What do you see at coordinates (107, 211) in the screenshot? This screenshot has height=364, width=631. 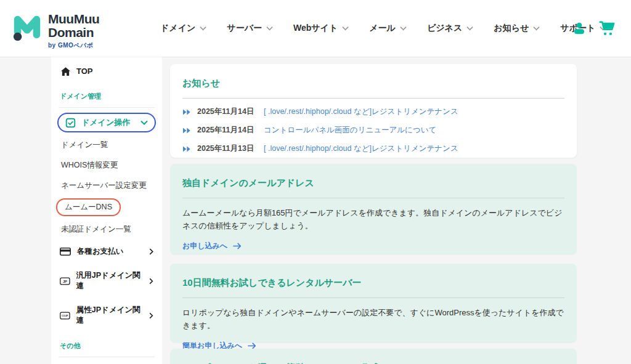 I see `sidebar: TOP ドメイン管理 ドメイン操作 ドメイン一覧 WHOIS情報変更 ネームサー…` at bounding box center [107, 211].